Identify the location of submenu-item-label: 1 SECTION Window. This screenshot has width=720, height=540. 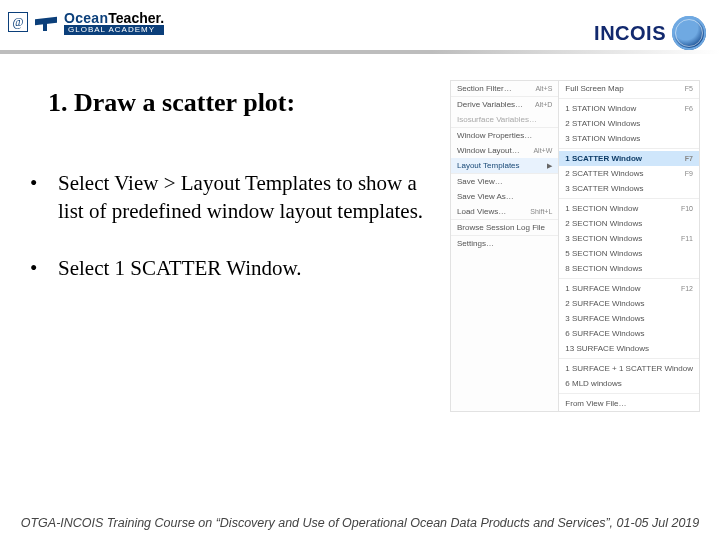
(602, 208).